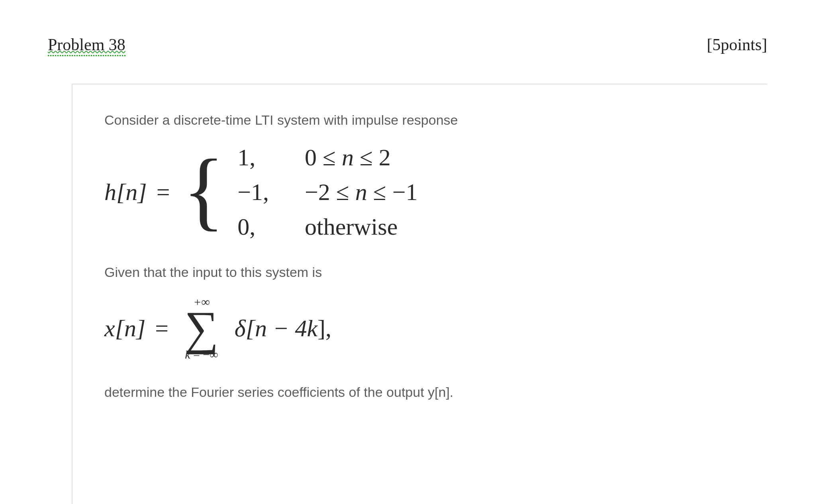 This screenshot has height=504, width=815. I want to click on case2-pre: −2 ≤, so click(330, 192).